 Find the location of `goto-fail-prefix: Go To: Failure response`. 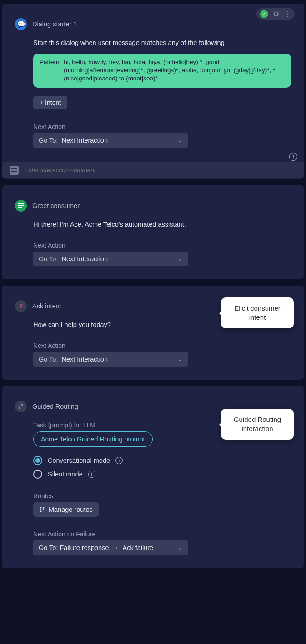

goto-fail-prefix: Go To: Failure response is located at coordinates (74, 548).